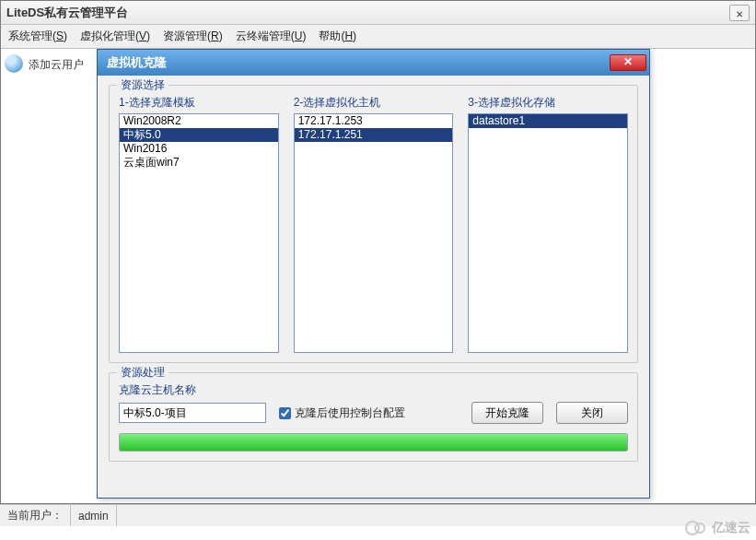 This screenshot has height=540, width=756. I want to click on hostname-label: 克隆云主机名称, so click(374, 391).